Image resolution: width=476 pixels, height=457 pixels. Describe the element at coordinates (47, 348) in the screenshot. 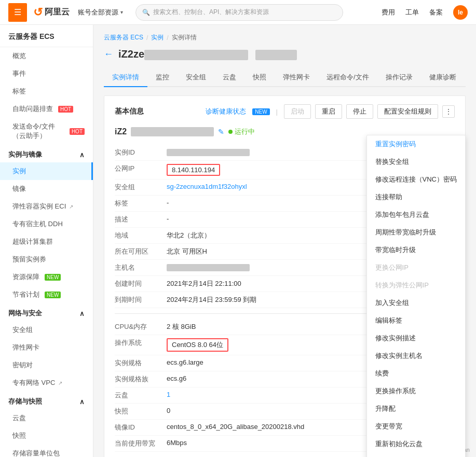

I see `sidebar-item-eni: 弹性网卡` at that location.